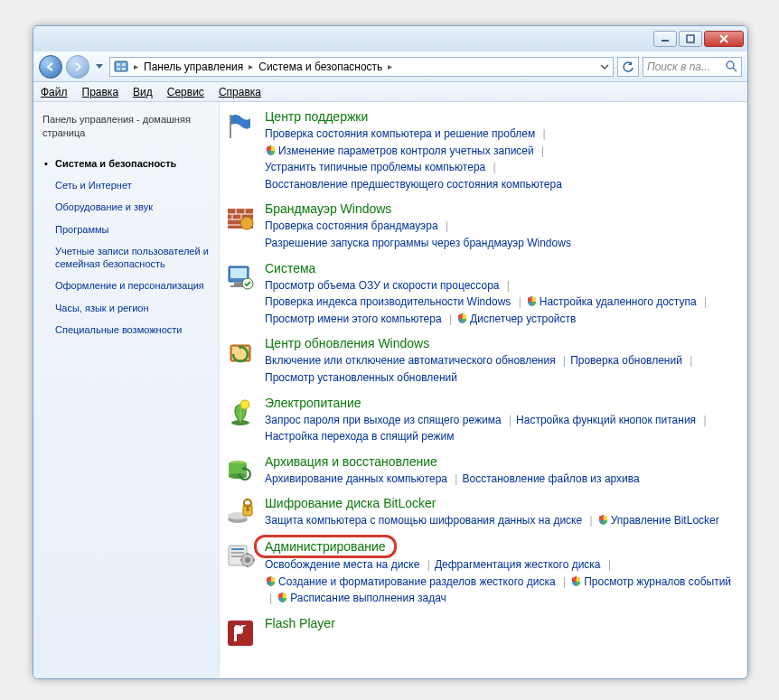  I want to click on category-title: Электропитание, so click(313, 403).